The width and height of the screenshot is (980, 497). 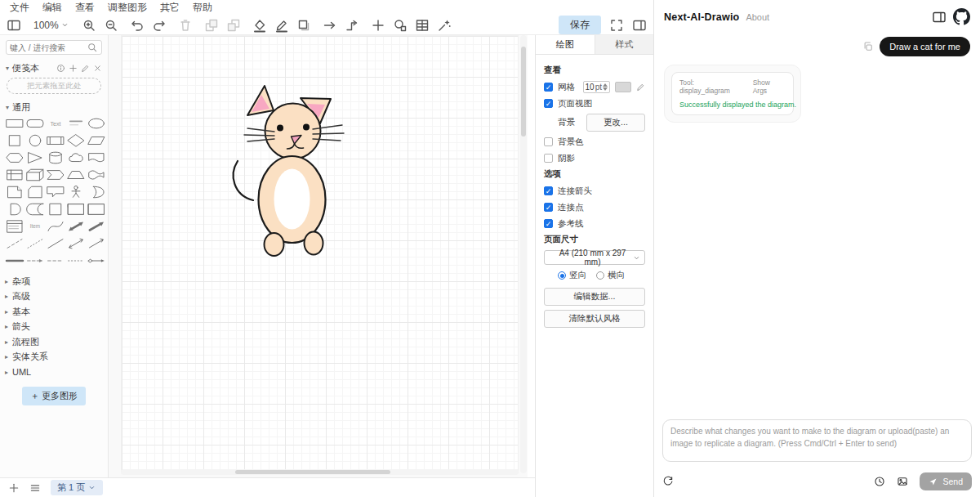 What do you see at coordinates (35, 192) in the screenshot?
I see `shape-card` at bounding box center [35, 192].